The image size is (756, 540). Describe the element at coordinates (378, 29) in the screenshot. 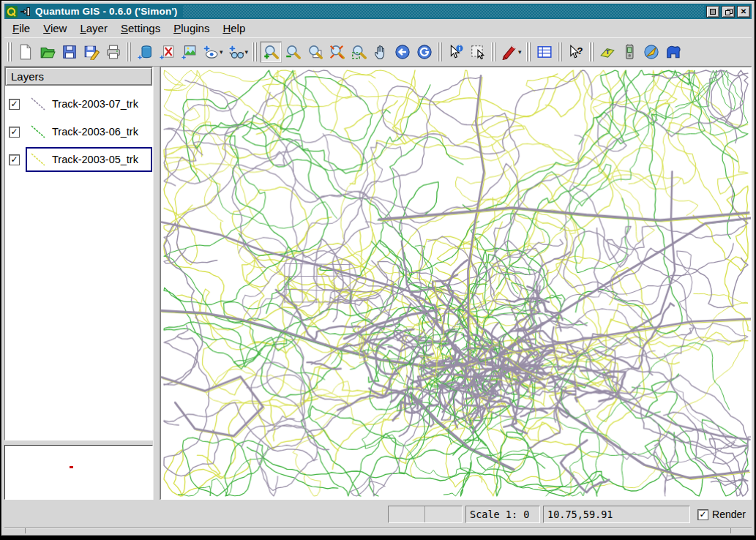

I see `menu-bar: FileViewLayerSettingsPluginsHelp` at that location.